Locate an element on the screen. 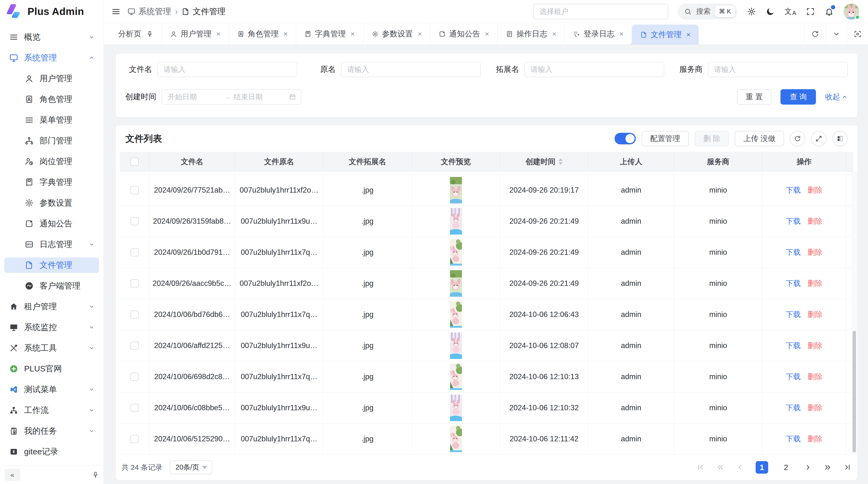  sidebar-collapse-button: « is located at coordinates (12, 475).